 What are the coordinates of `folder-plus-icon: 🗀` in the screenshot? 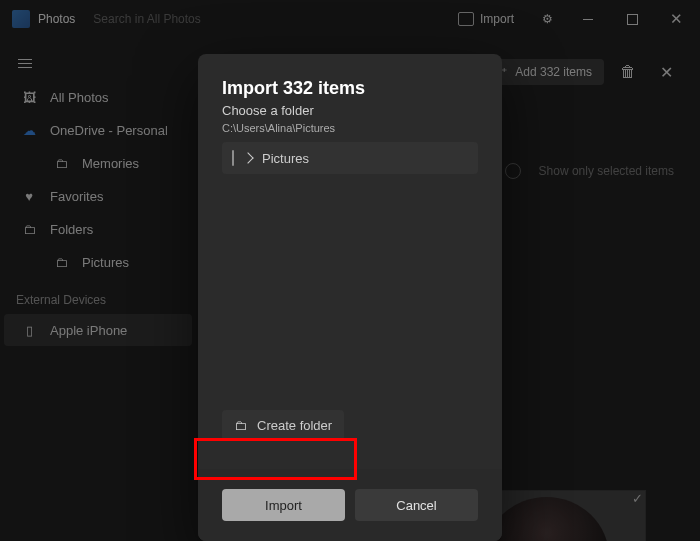 It's located at (240, 426).